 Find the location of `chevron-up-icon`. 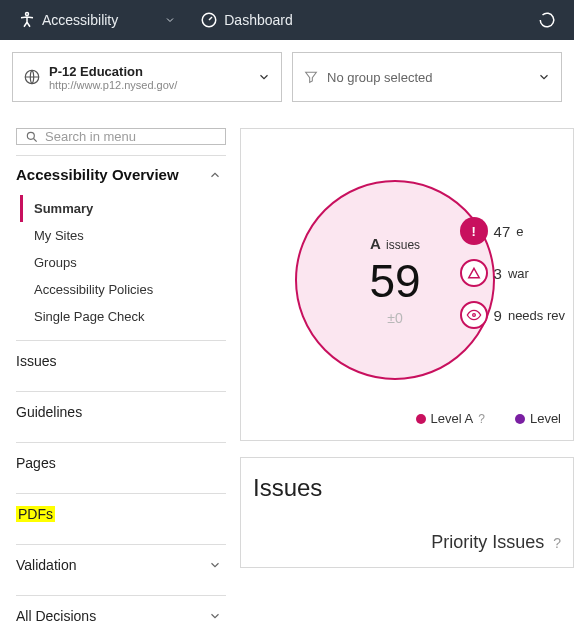

chevron-up-icon is located at coordinates (215, 175).